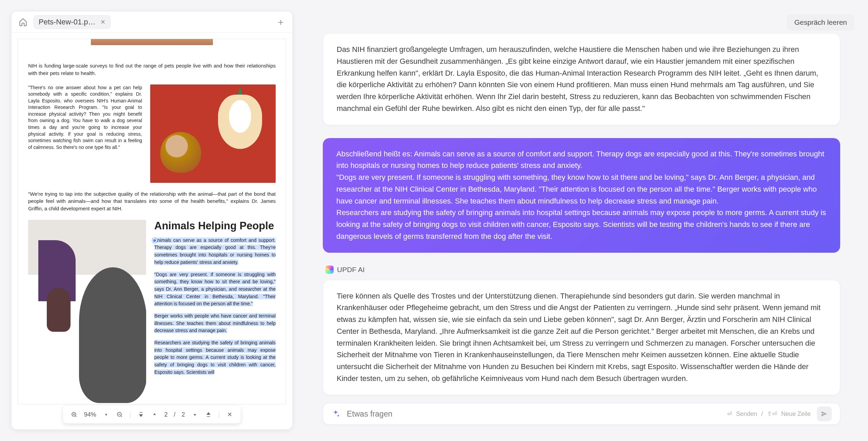 The width and height of the screenshot is (868, 441). Describe the element at coordinates (141, 415) in the screenshot. I see `first-page-icon` at that location.